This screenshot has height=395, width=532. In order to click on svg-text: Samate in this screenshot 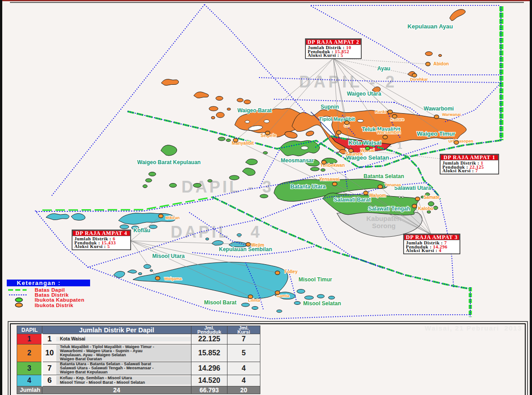, I will do `click(432, 198)`.